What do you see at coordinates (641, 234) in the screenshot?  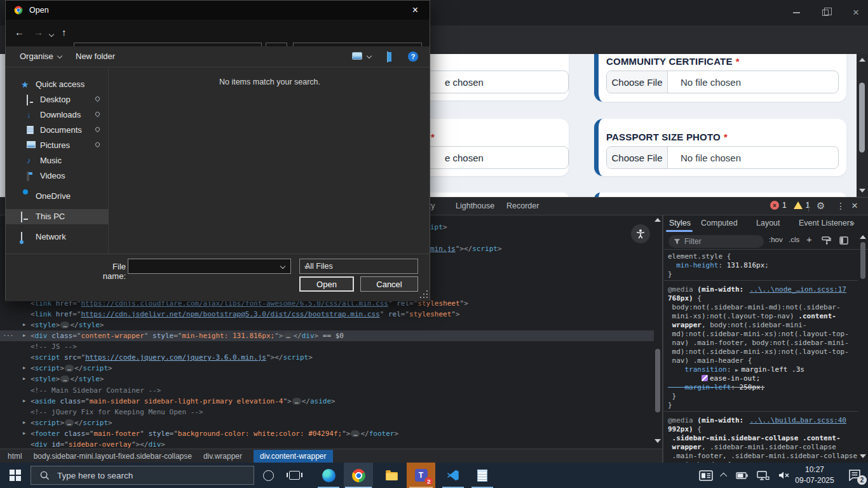 I see `inspect-accessibility-icon` at bounding box center [641, 234].